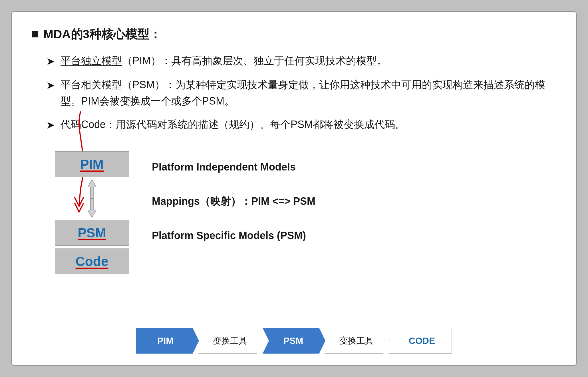 The height and width of the screenshot is (377, 588). What do you see at coordinates (168, 341) in the screenshot?
I see `flow-item-pim: PIM` at bounding box center [168, 341].